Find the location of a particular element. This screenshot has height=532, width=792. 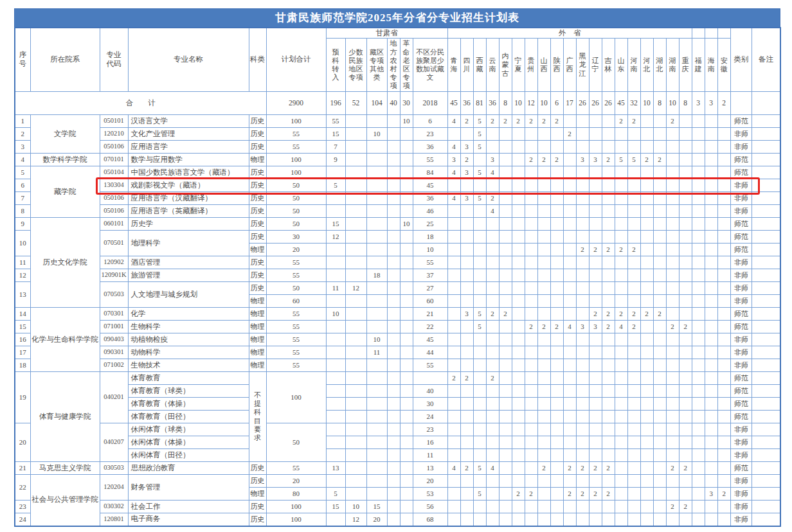

cell-name: 人文地理与城乡规划 is located at coordinates (188, 295).